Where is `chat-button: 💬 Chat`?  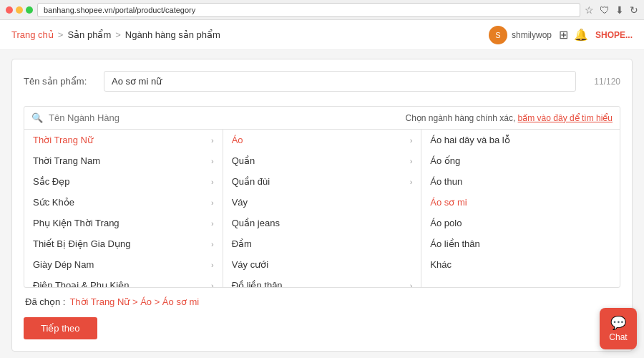
chat-button: 💬 Chat is located at coordinates (618, 329).